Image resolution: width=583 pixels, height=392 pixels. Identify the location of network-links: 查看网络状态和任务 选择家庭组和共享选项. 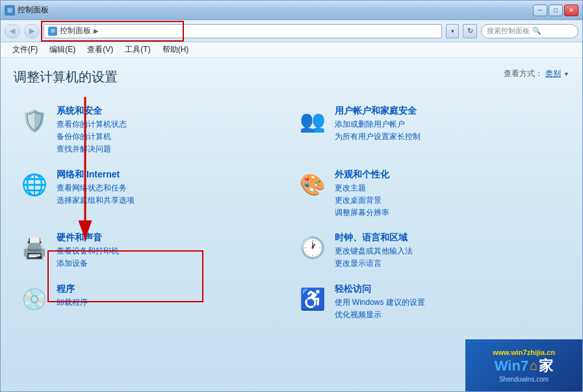
(172, 194).